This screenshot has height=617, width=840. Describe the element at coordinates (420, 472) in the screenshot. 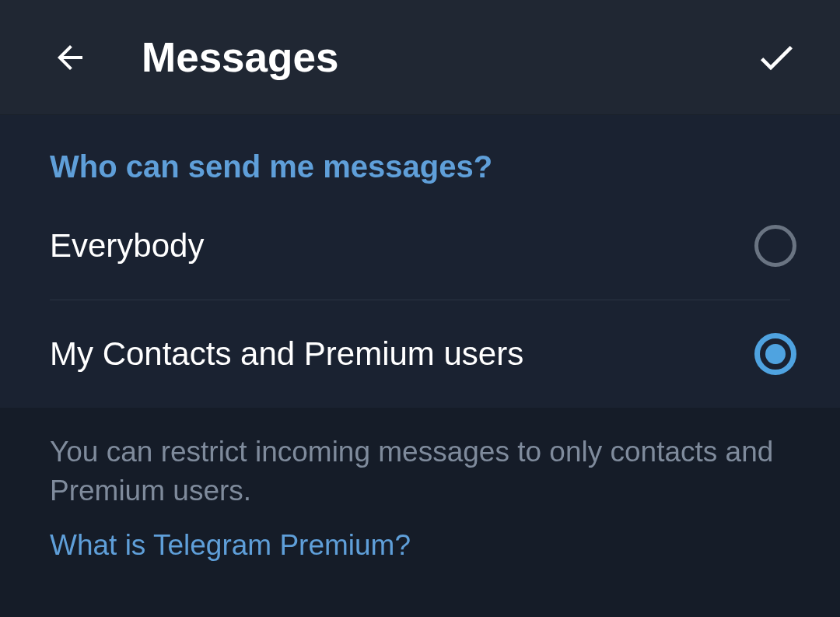

I see `description-text: You can restrict incoming messages to on…` at that location.